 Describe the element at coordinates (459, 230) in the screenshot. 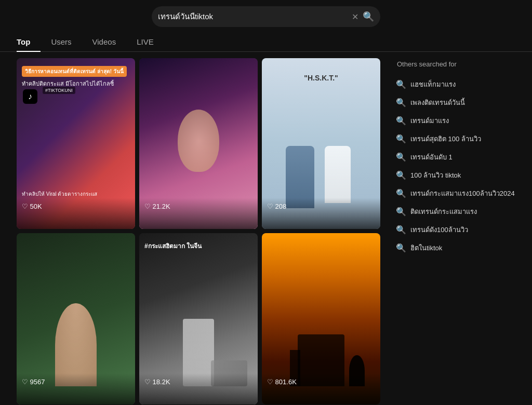

I see `sidebar-search-item: 🔍 เทรนด์ดัง100ล้านวิว` at that location.